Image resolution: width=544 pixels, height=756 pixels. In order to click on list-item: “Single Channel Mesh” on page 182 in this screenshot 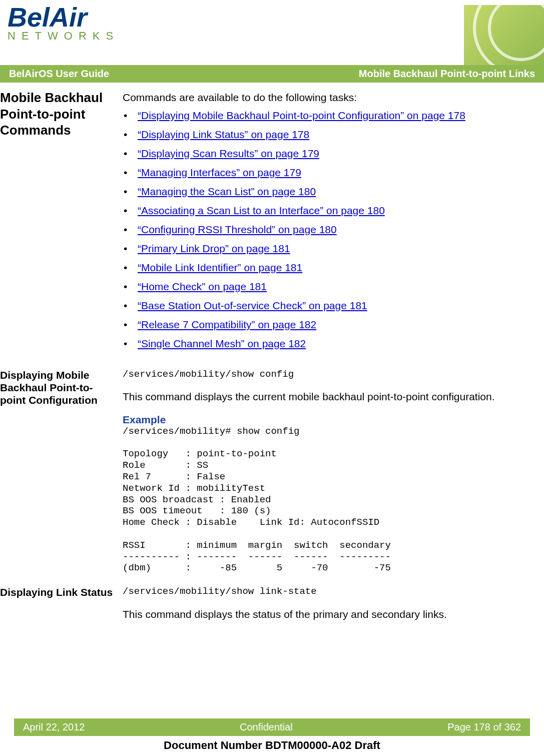, I will do `click(333, 344)`.